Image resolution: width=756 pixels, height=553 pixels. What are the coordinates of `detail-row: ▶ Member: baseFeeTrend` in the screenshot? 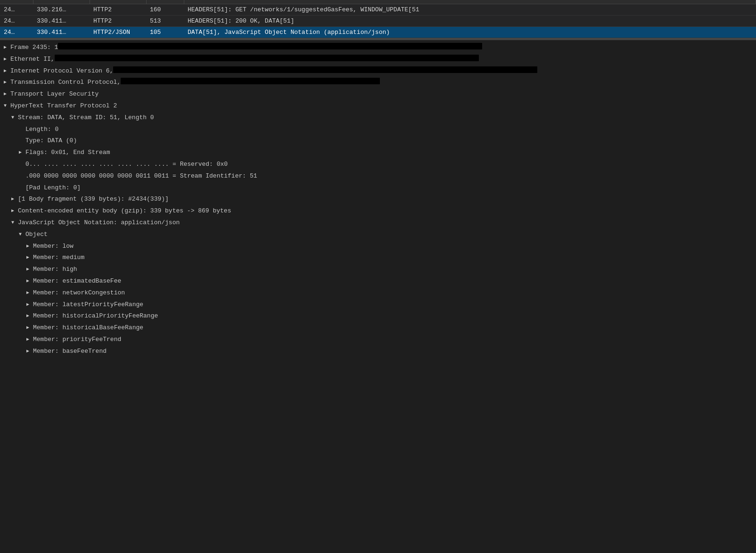 It's located at (378, 351).